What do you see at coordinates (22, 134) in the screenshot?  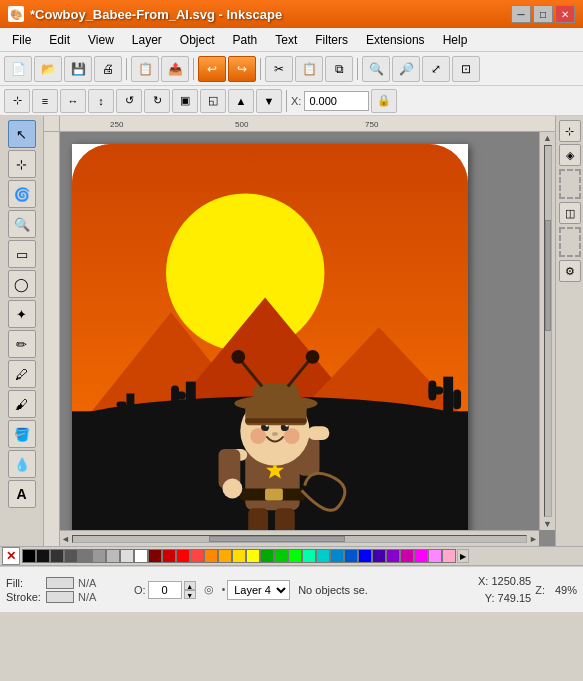 I see `select-tool: ↖` at bounding box center [22, 134].